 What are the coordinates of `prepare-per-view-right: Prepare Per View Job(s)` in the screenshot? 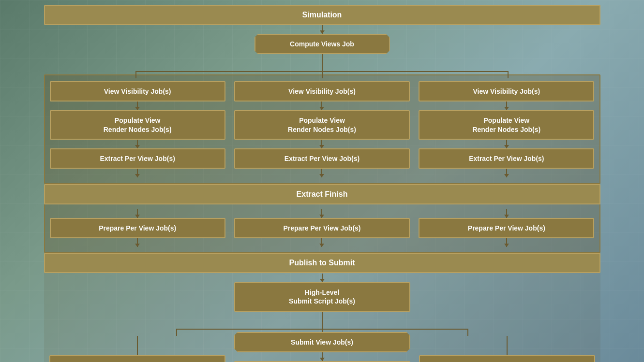 It's located at (506, 228).